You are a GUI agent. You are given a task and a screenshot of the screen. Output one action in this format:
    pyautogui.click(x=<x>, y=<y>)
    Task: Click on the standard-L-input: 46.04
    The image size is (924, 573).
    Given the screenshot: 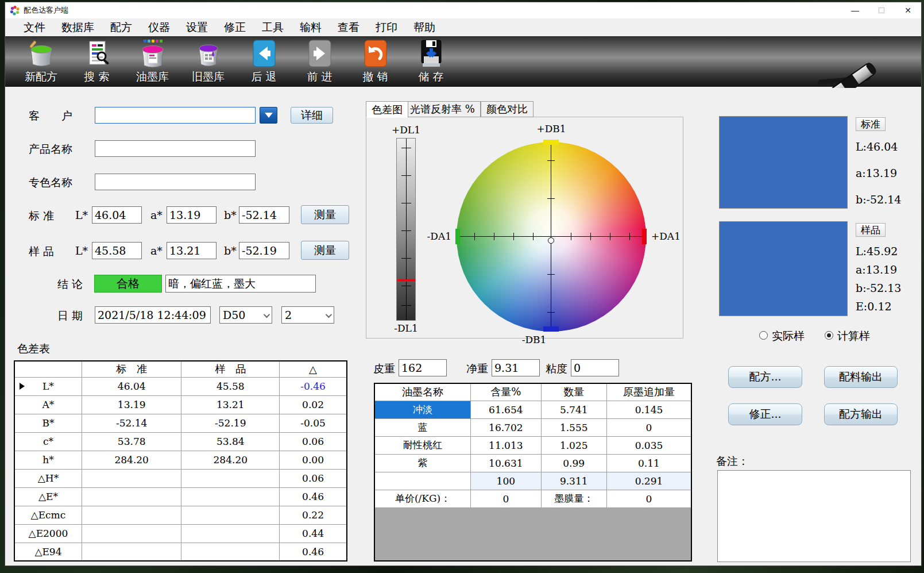 What is the action you would take?
    pyautogui.click(x=117, y=215)
    